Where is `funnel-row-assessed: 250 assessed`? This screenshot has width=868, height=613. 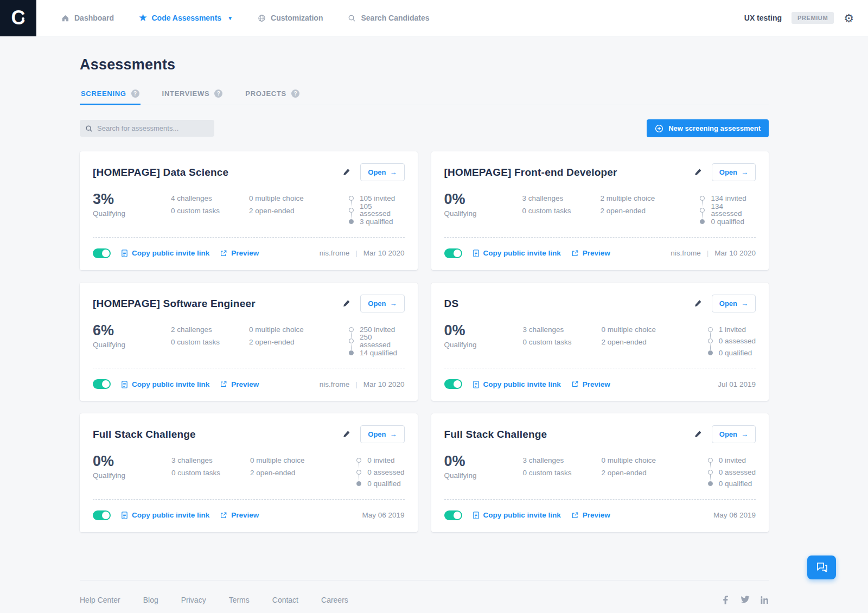
funnel-row-assessed: 250 assessed is located at coordinates (376, 341).